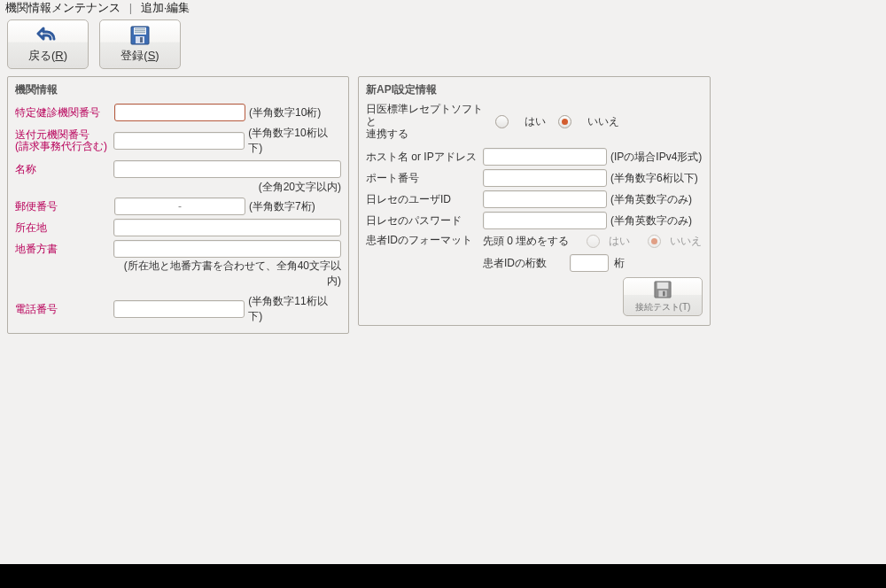 Image resolution: width=886 pixels, height=588 pixels. What do you see at coordinates (534, 90) in the screenshot?
I see `api-panel-title: 新API設定情報` at bounding box center [534, 90].